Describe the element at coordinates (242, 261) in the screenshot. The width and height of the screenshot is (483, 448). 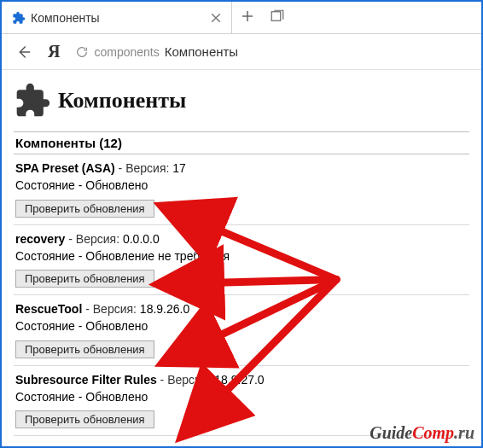
I see `component-row: recovery - Версия: 0.0.0.0Состояние - Об…` at that location.